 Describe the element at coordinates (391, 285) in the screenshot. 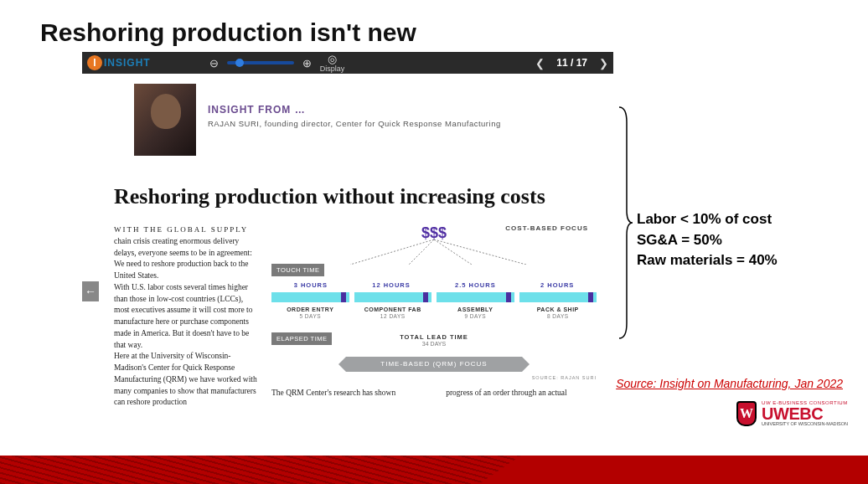

I see `stage-hours: 12 HOURS` at that location.